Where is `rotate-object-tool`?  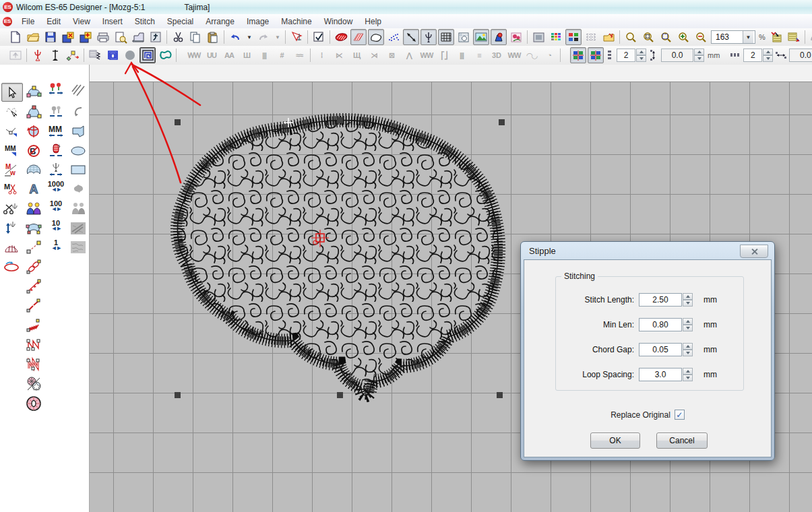
rotate-object-tool is located at coordinates (34, 131).